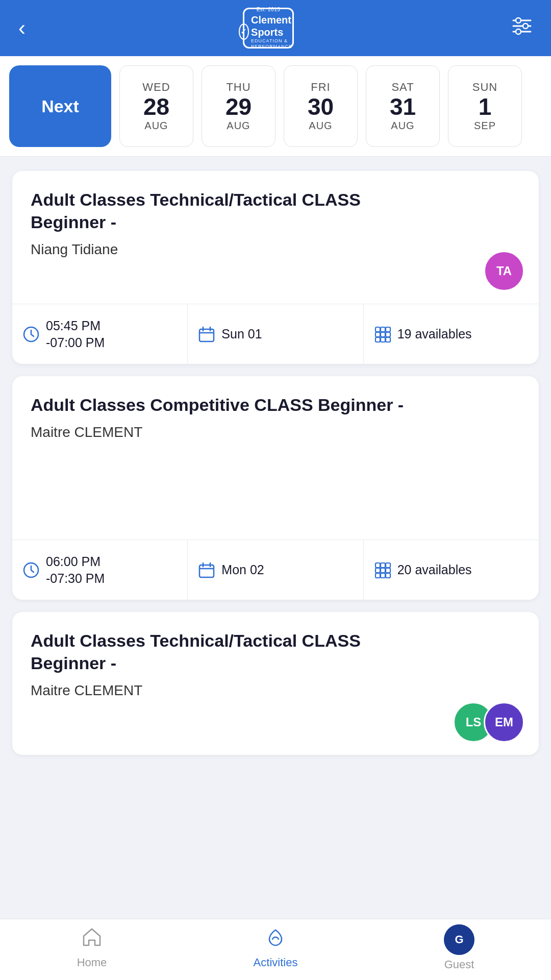 The image size is (551, 980). What do you see at coordinates (276, 250) in the screenshot?
I see `card-instructor-0: Niang Tidiane` at bounding box center [276, 250].